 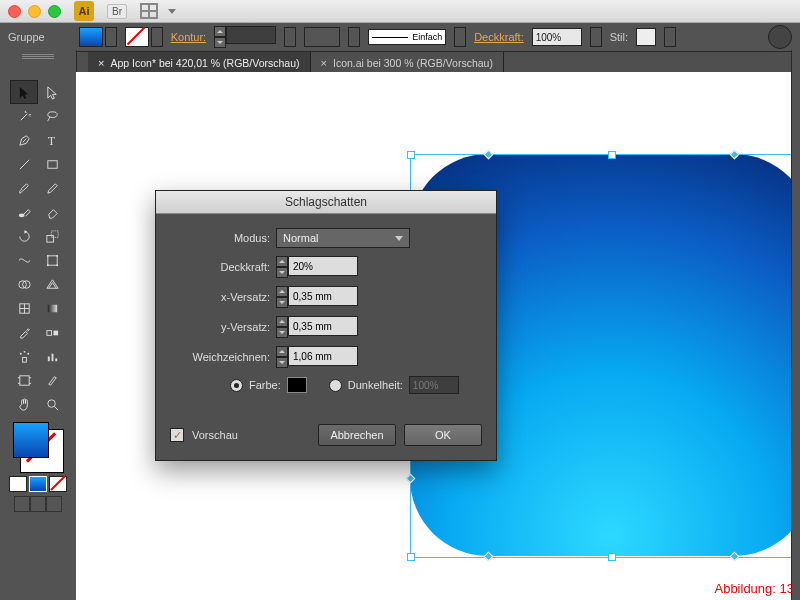 What do you see at coordinates (796, 325) in the screenshot?
I see `panel-dock` at bounding box center [796, 325].